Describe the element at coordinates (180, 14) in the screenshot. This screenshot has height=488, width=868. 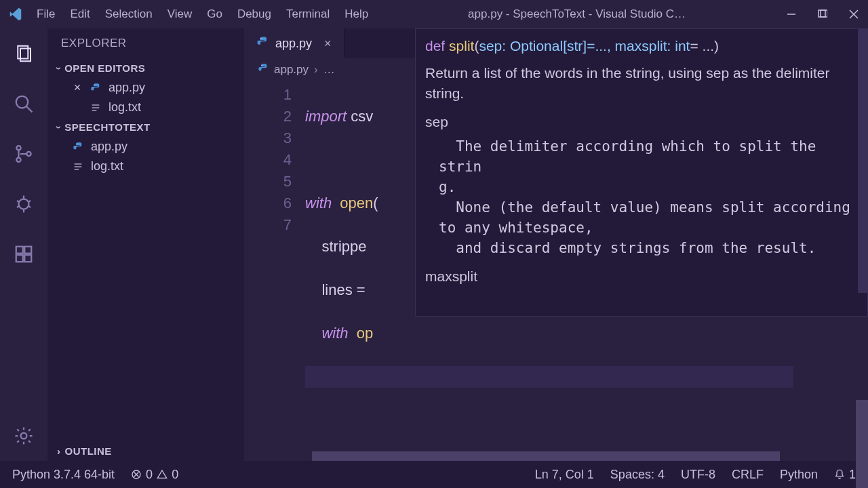
I see `menu-view: View` at that location.